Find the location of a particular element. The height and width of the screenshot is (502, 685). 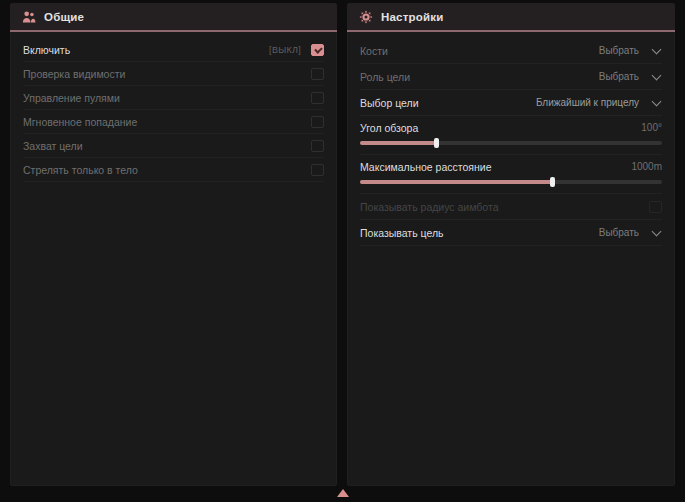

row-enable: Включить [ВЫКЛ] is located at coordinates (174, 50).